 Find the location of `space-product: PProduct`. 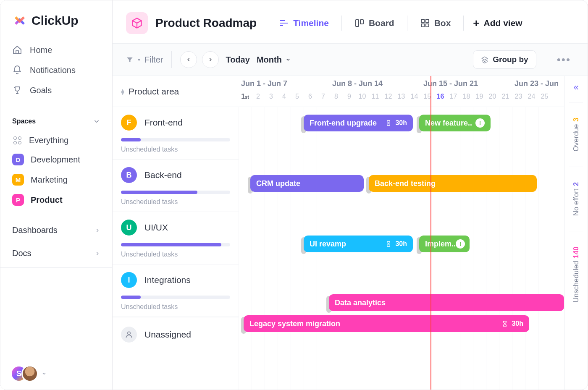

space-product: PProduct is located at coordinates (56, 200).